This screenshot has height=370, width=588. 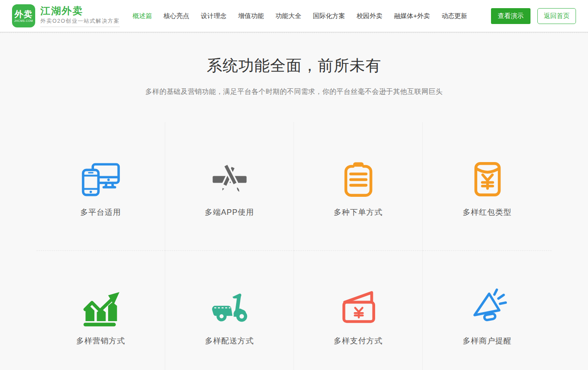 I want to click on brand-block: 江湖外卖 外卖O2O创业一站式解决方案, so click(x=80, y=16).